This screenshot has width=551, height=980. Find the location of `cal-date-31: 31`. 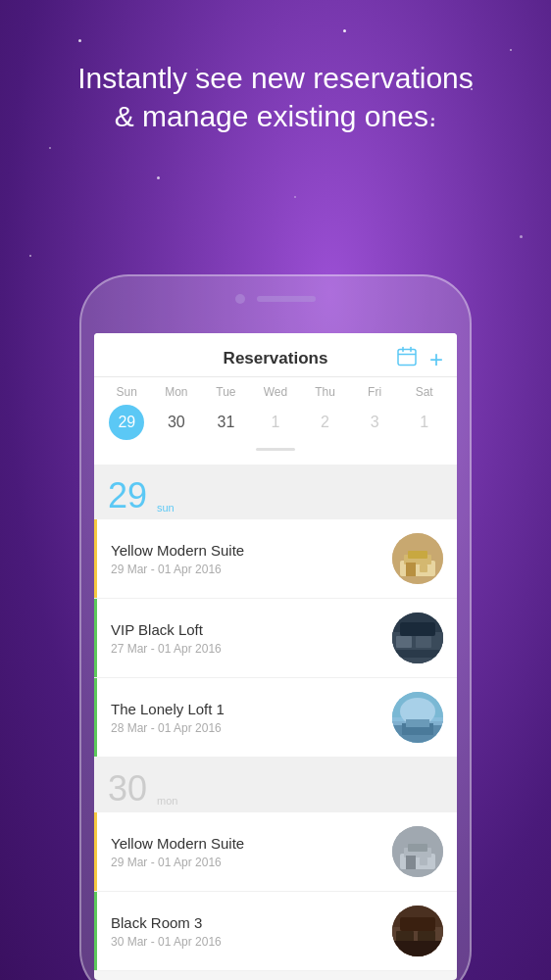

cal-date-31: 31 is located at coordinates (225, 422).